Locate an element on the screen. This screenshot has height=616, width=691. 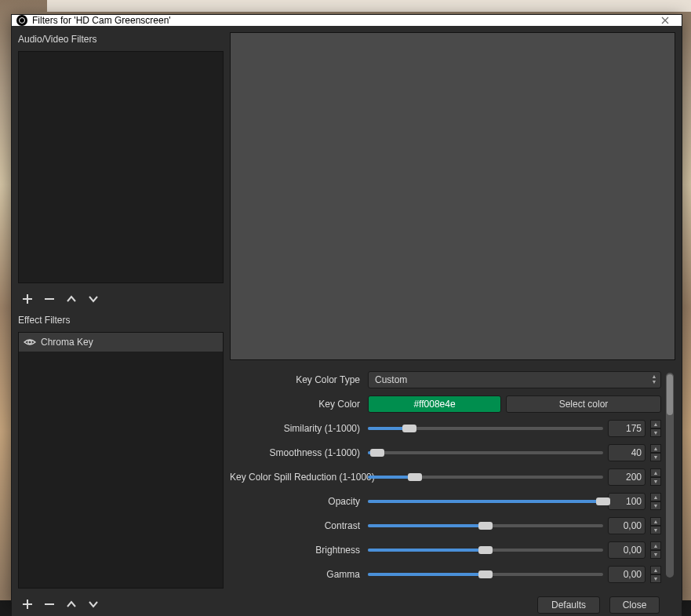
brightness-slider is located at coordinates (486, 550).